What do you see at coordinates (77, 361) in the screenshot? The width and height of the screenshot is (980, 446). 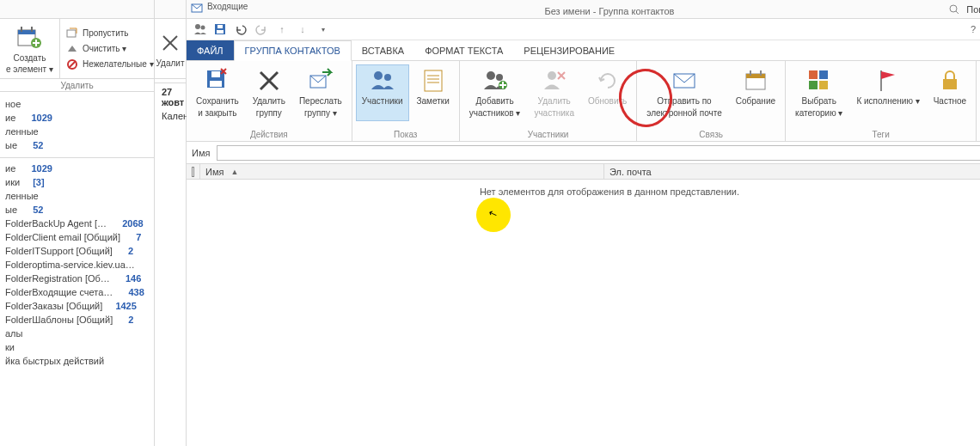 I see `nav-item: йка быстрых действий` at bounding box center [77, 361].